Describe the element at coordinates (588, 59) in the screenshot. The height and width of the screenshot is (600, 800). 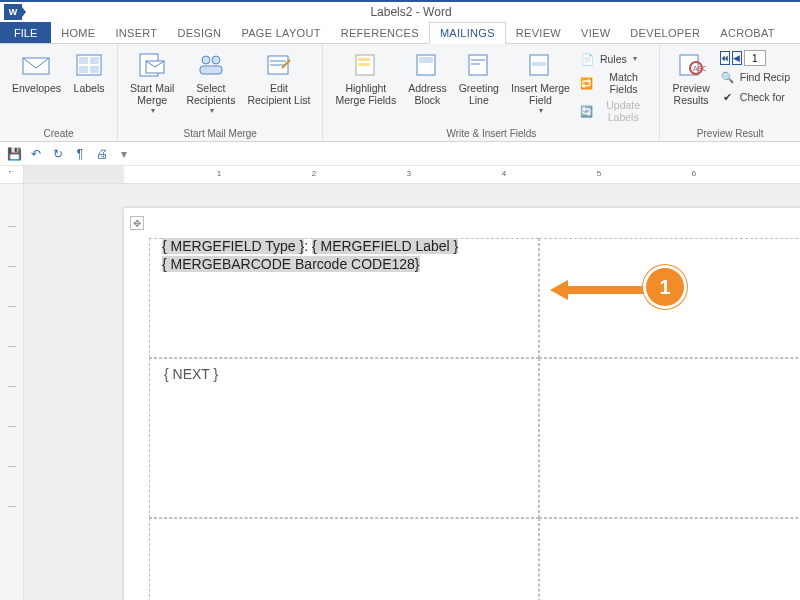
I see `rules-icon: 📄` at that location.